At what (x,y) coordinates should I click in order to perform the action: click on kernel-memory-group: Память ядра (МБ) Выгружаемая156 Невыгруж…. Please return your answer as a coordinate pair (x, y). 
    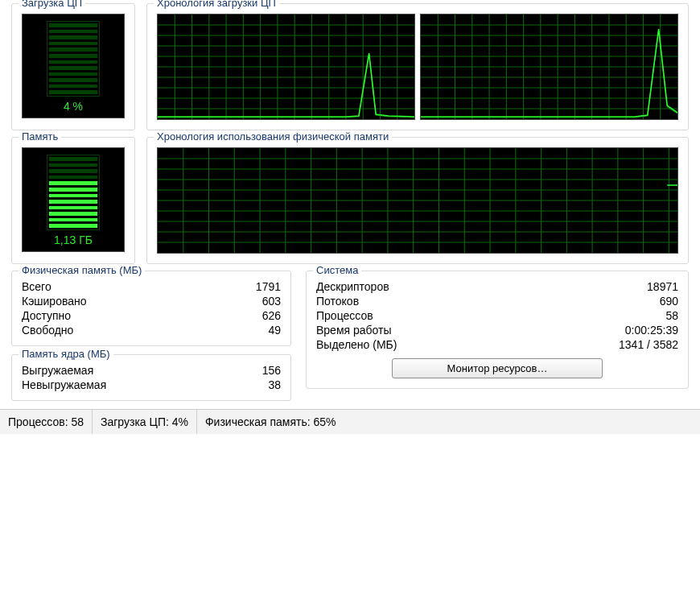
    Looking at the image, I should click on (151, 378).